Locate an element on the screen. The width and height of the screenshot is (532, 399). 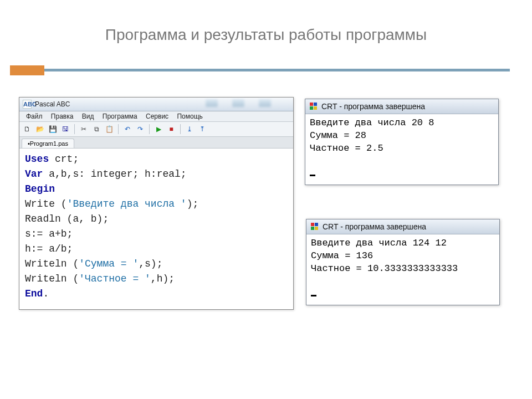
new-file-button: 🗋 is located at coordinates (27, 129).